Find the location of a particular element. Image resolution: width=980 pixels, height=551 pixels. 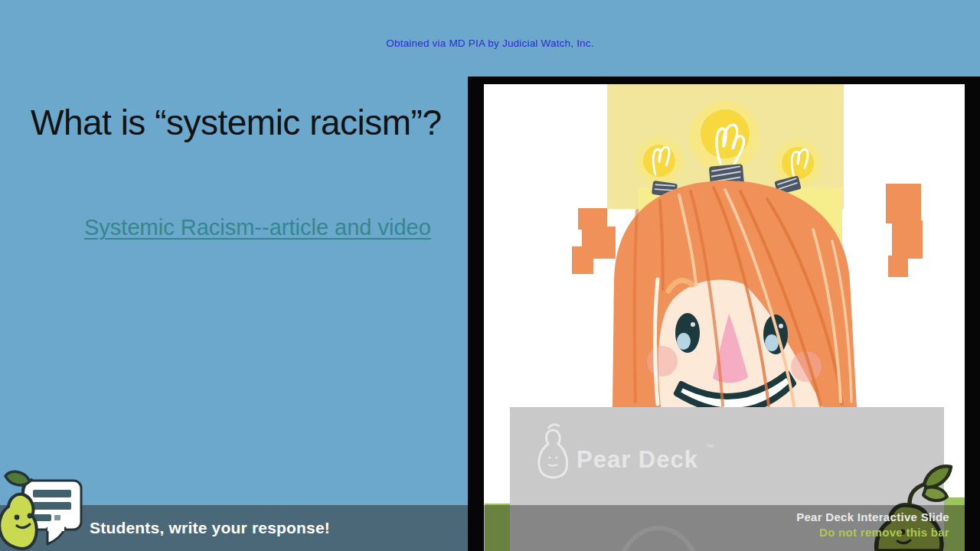

footer-brand-line: Pear Deck Interactive Slide is located at coordinates (873, 517).